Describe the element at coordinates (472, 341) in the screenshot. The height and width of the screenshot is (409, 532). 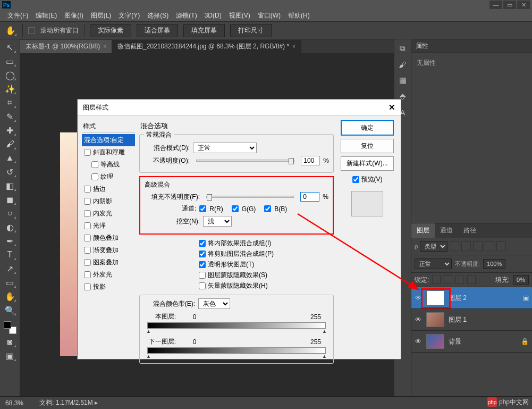
I see `layer-row: 👁 背景 🔒` at that location.